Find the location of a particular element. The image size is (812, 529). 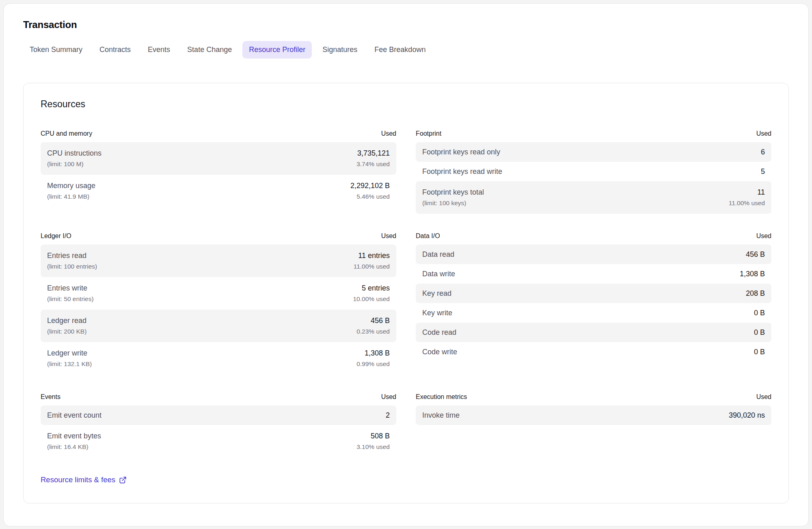

external-link-icon is located at coordinates (123, 480).